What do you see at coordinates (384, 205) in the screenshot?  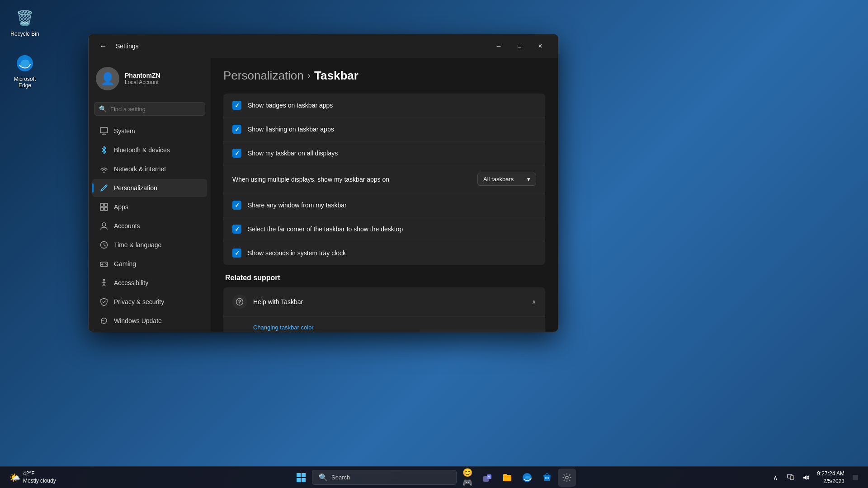 I see `share-window-setting: ✓ Share any window from my taskbar` at bounding box center [384, 205].